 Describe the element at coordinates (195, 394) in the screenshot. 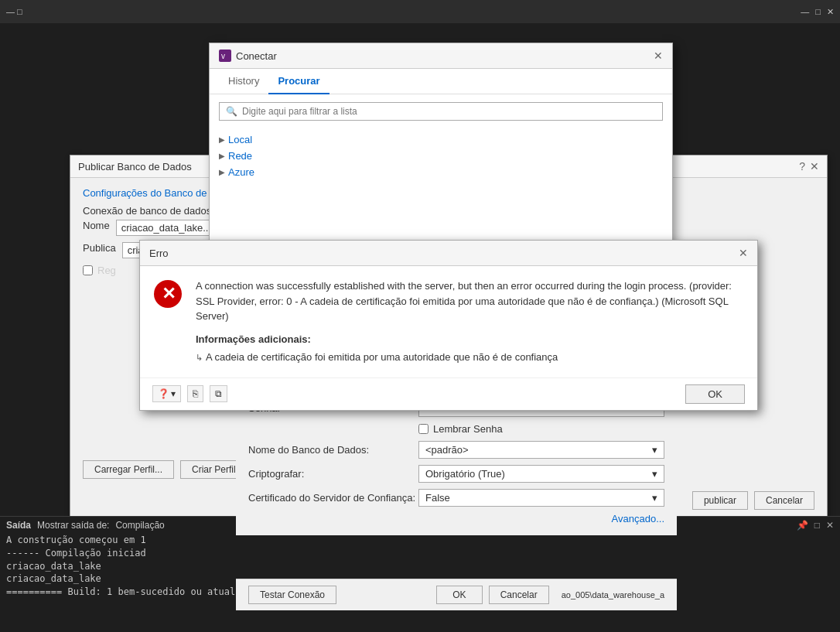

I see `copy-icon: ⎘` at that location.